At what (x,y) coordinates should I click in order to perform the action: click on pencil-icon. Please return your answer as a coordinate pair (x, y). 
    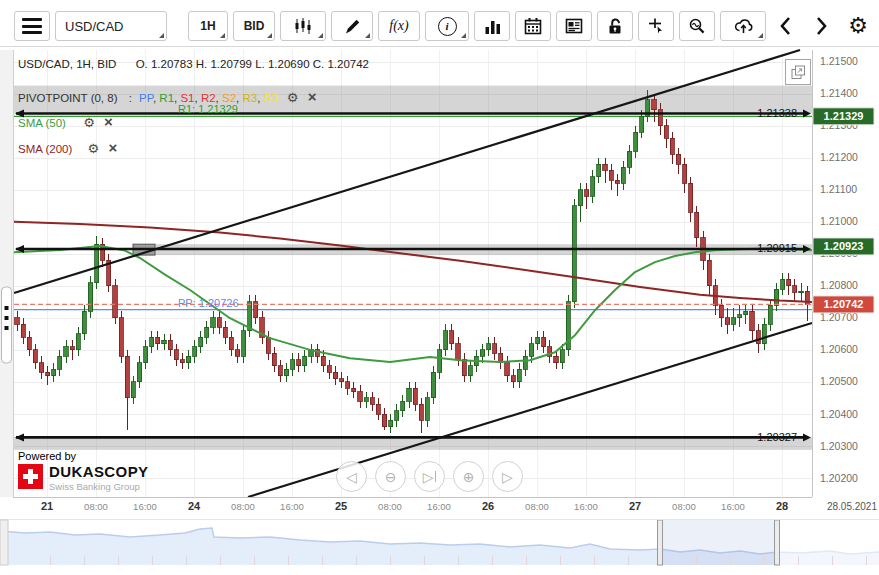
    Looking at the image, I should click on (352, 26).